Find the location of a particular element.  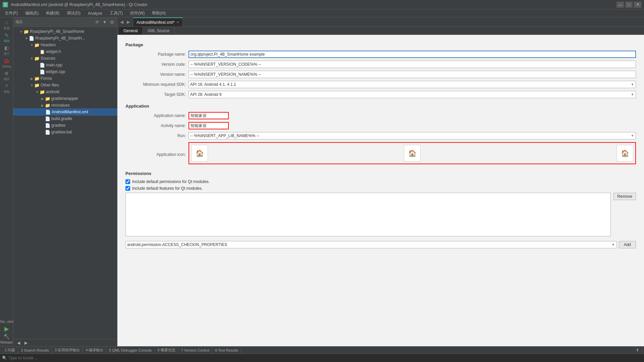

sync-button: ⟳ is located at coordinates (97, 22).